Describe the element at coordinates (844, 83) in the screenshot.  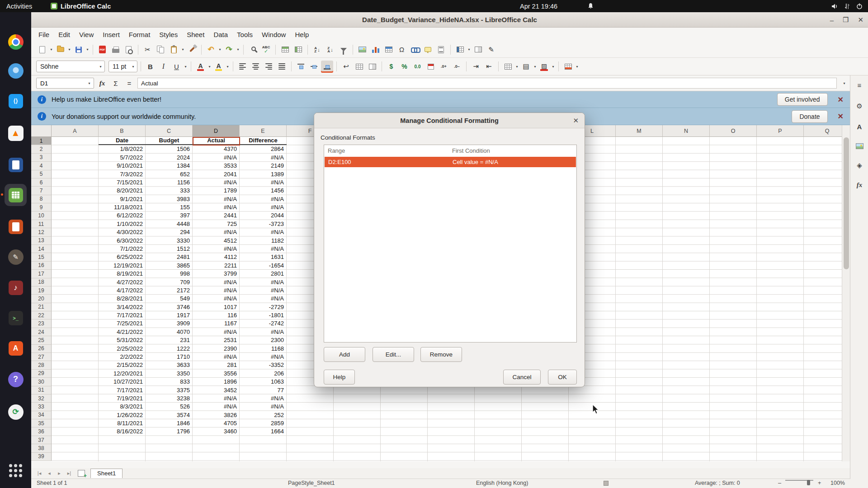
I see `expand-formula-bar-icon: ▾` at that location.